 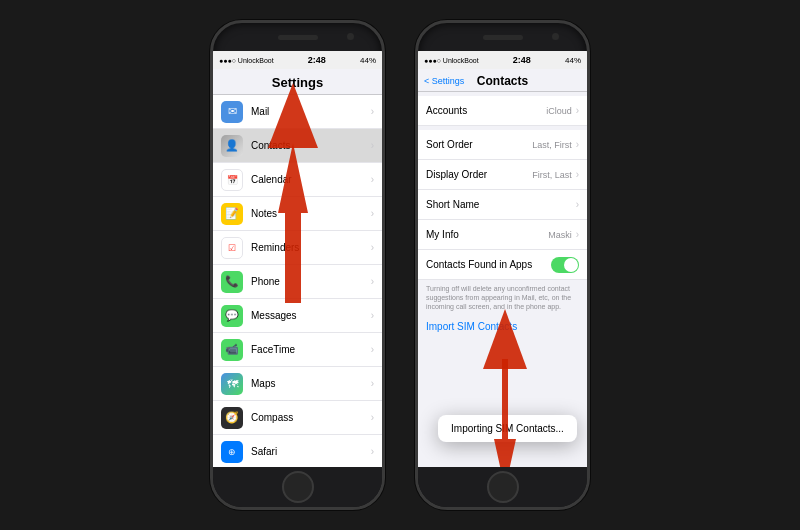 What do you see at coordinates (298, 146) in the screenshot?
I see `settings-item-contacts: 👤 Contacts ›` at bounding box center [298, 146].